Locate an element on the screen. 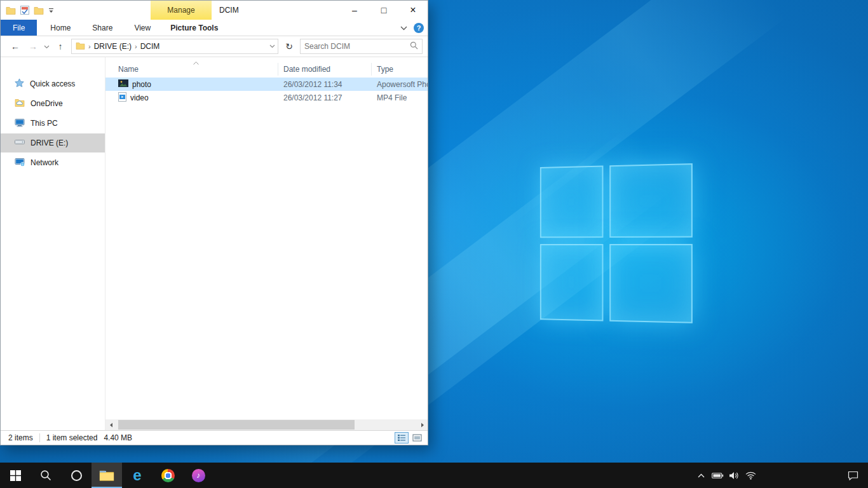 This screenshot has width=868, height=488. file-name: photo is located at coordinates (142, 85).